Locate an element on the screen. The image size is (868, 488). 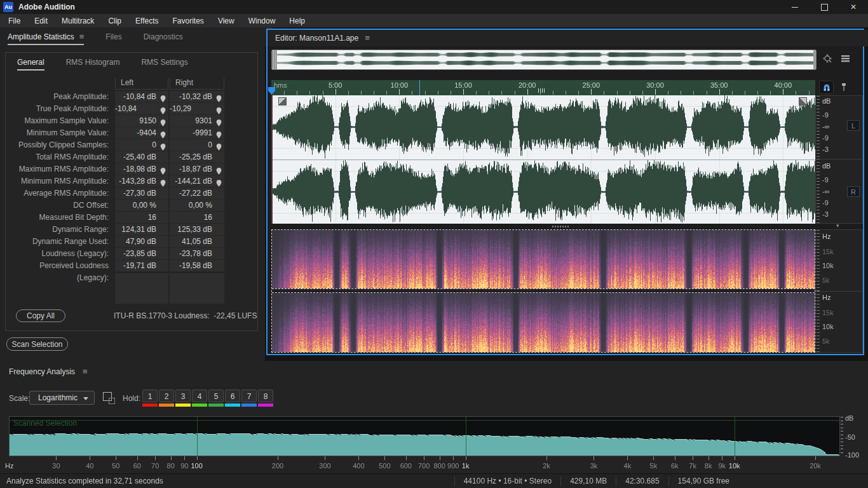
menu-view: View is located at coordinates (226, 20).